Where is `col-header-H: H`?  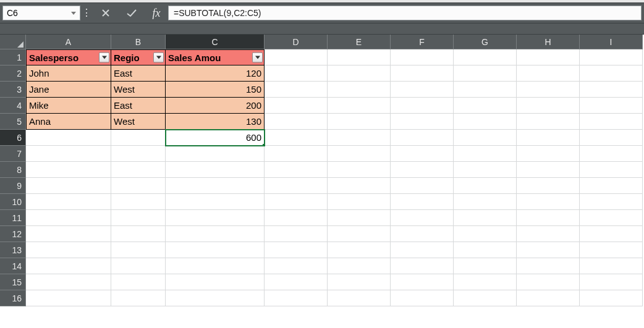 col-header-H: H is located at coordinates (548, 42).